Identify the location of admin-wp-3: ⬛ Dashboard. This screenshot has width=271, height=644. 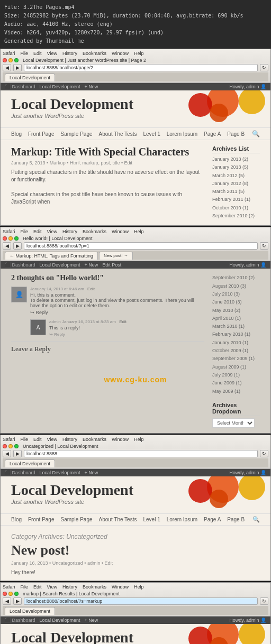
(20, 473).